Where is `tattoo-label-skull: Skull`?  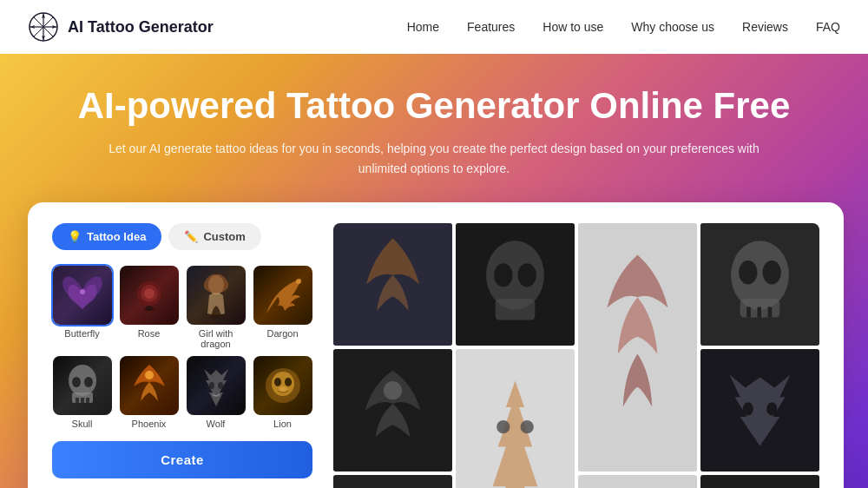
tattoo-label-skull: Skull is located at coordinates (82, 424).